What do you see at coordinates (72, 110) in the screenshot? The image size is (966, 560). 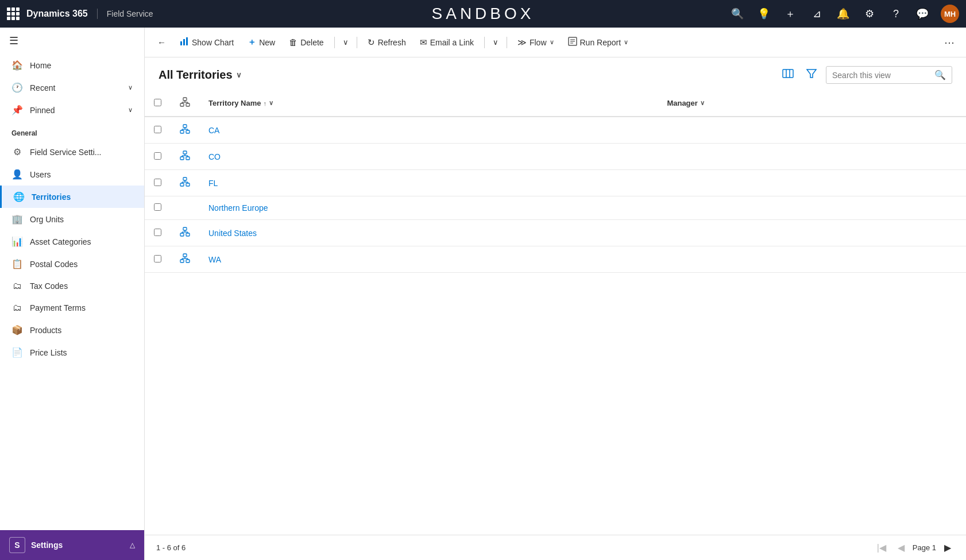 I see `sidebar-item-pinned: 📌 Pinned ∨` at bounding box center [72, 110].